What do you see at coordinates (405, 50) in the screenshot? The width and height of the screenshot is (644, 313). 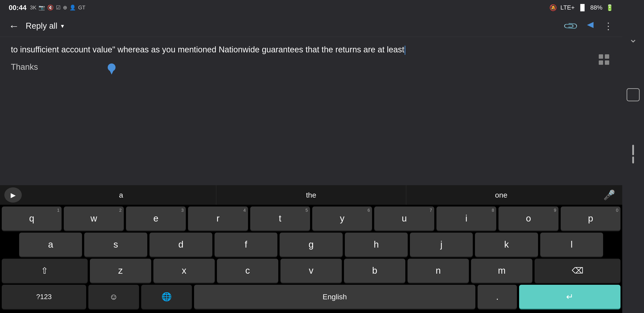 I see `text-cursor` at bounding box center [405, 50].